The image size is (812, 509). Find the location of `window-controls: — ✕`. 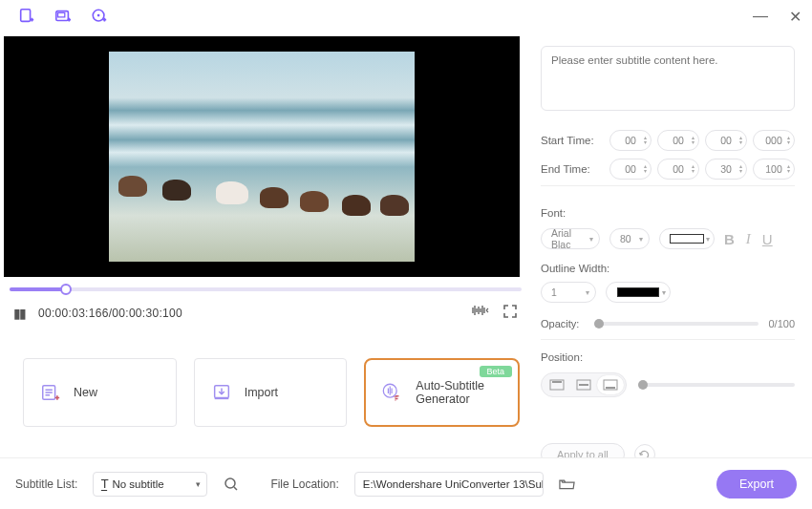

window-controls: — ✕ is located at coordinates (778, 17).